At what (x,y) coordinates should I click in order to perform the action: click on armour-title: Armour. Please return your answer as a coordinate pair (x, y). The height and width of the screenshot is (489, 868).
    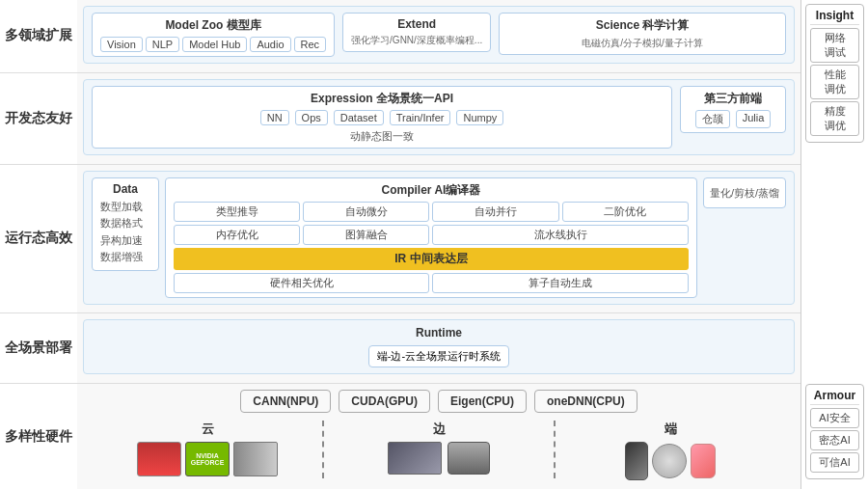
    Looking at the image, I should click on (835, 397).